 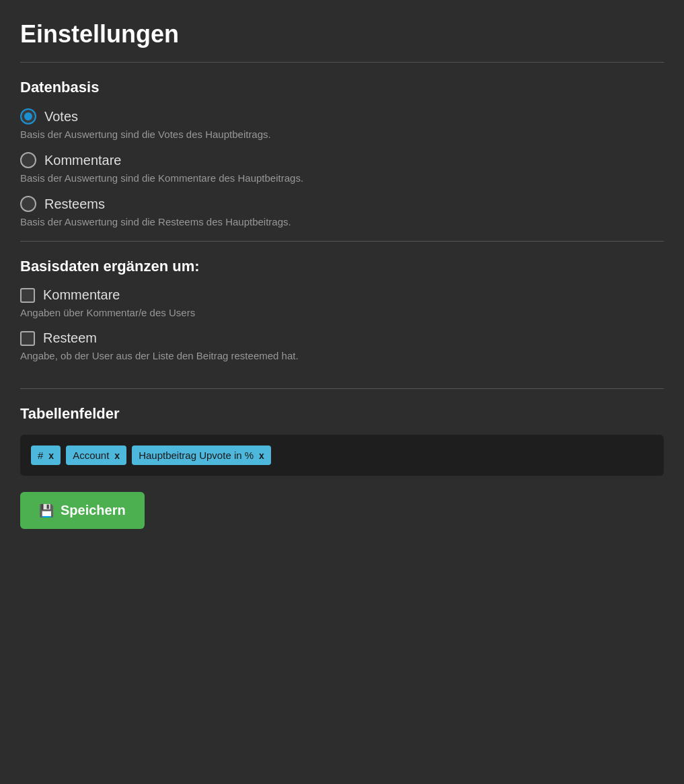 I want to click on checkbox-resteem, so click(x=28, y=338).